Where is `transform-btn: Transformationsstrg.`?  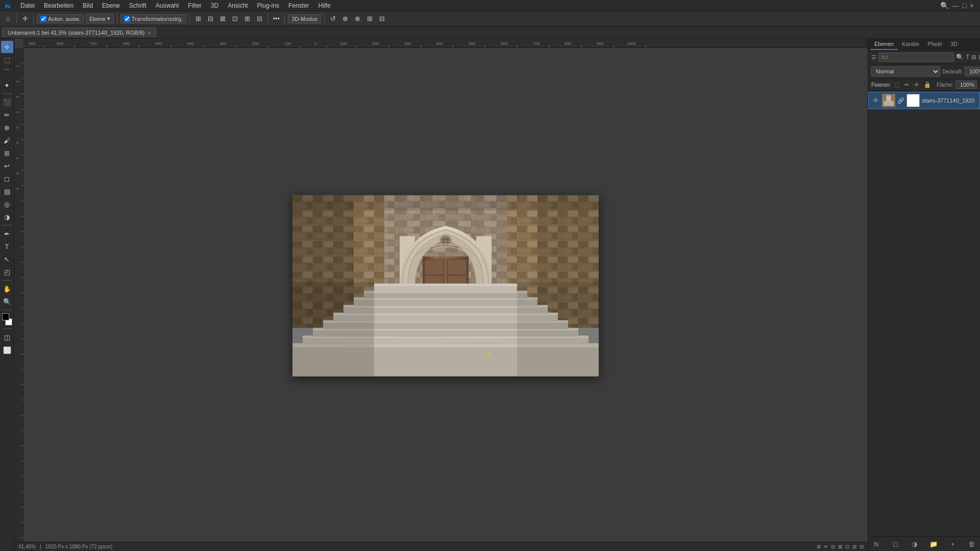 transform-btn: Transformationsstrg. is located at coordinates (153, 19).